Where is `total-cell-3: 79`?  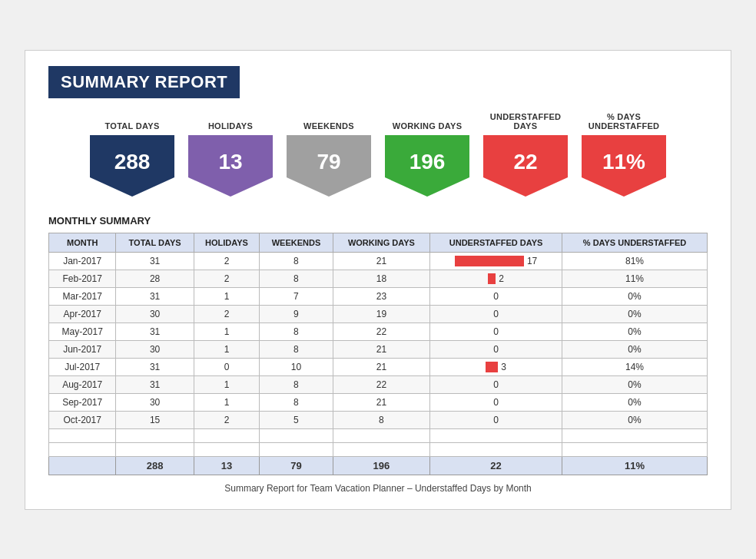 total-cell-3: 79 is located at coordinates (297, 465).